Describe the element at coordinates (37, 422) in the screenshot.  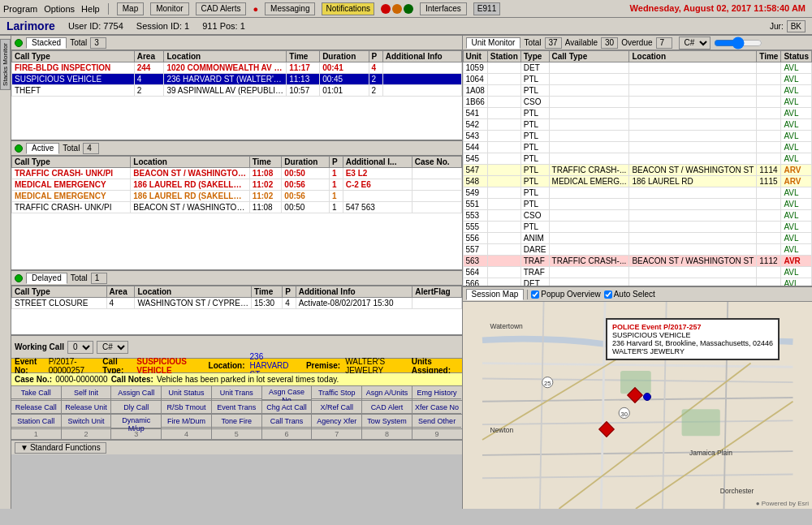
I see `func-col-station-call: Station Call` at that location.